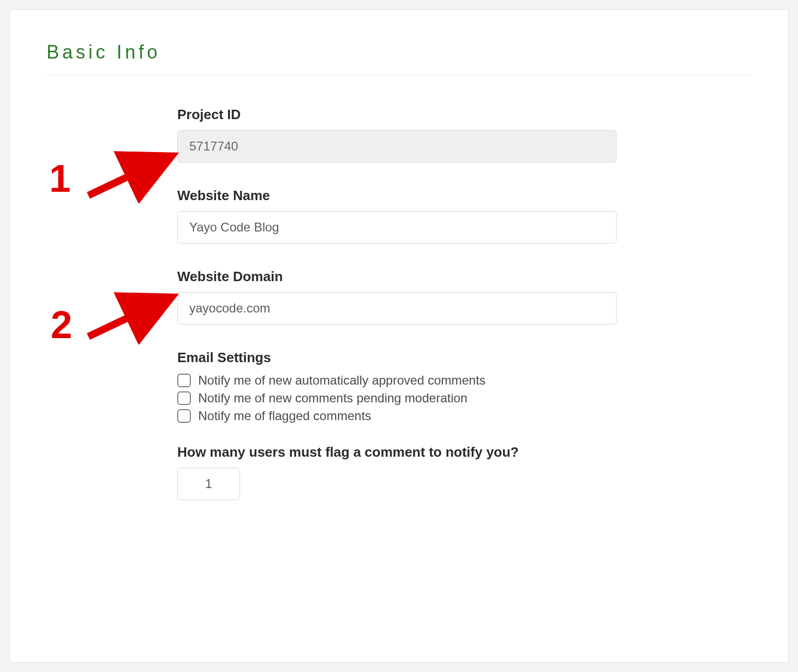 The image size is (798, 672). What do you see at coordinates (376, 297) in the screenshot?
I see `website-domain-group: Website Domain` at bounding box center [376, 297].